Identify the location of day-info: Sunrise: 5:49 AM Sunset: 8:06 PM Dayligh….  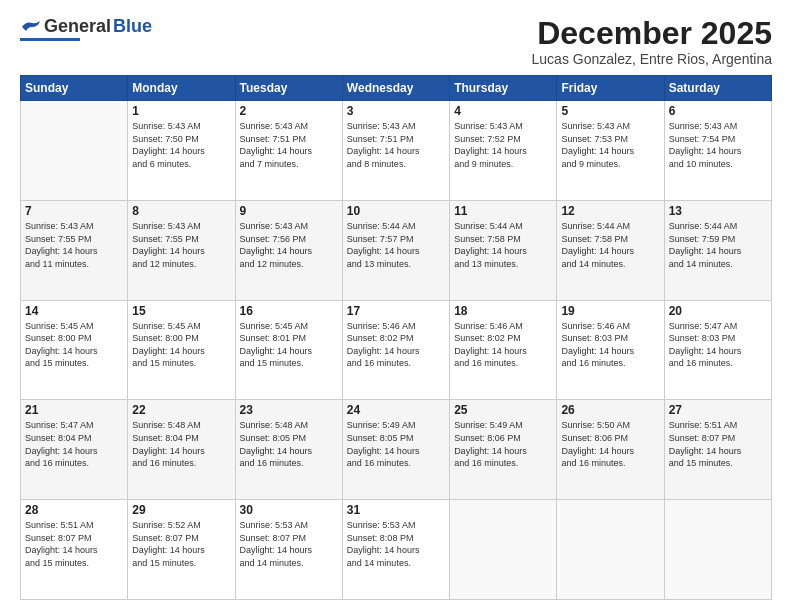
(503, 444).